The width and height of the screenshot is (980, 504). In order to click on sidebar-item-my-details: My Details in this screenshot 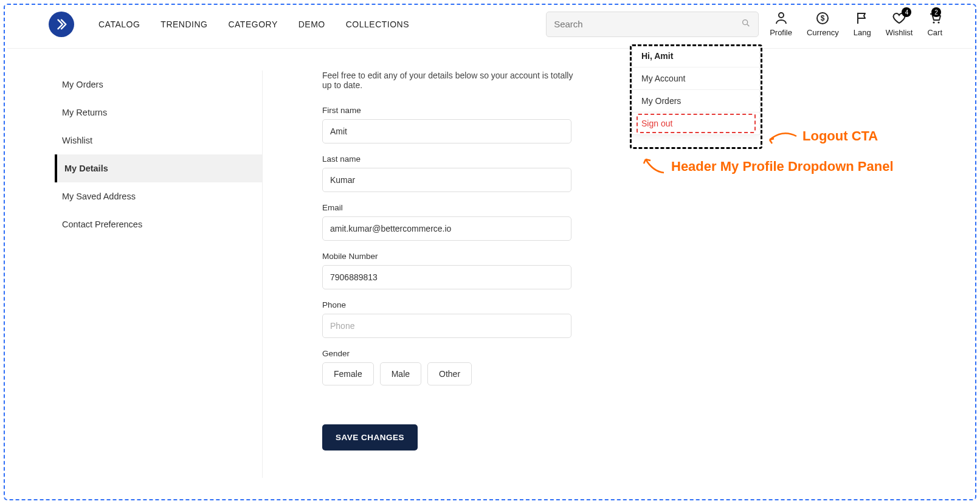, I will do `click(158, 168)`.